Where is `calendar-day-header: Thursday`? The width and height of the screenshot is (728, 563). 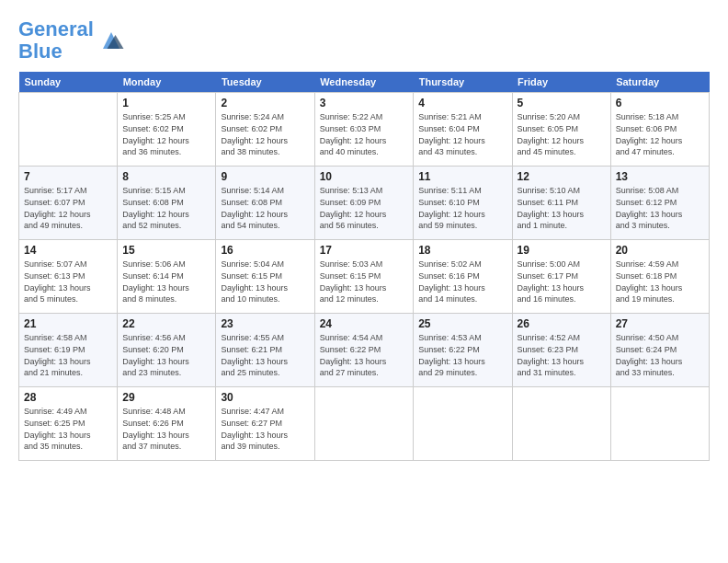 calendar-day-header: Thursday is located at coordinates (463, 83).